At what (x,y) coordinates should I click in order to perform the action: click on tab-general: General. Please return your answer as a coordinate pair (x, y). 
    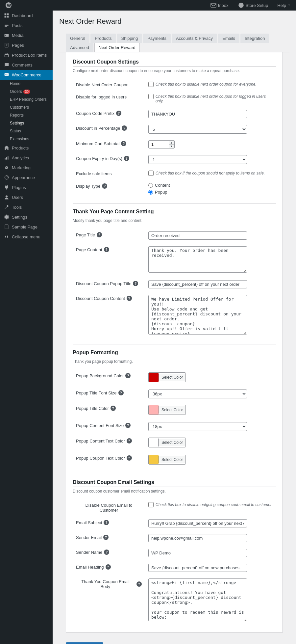
    Looking at the image, I should click on (78, 38).